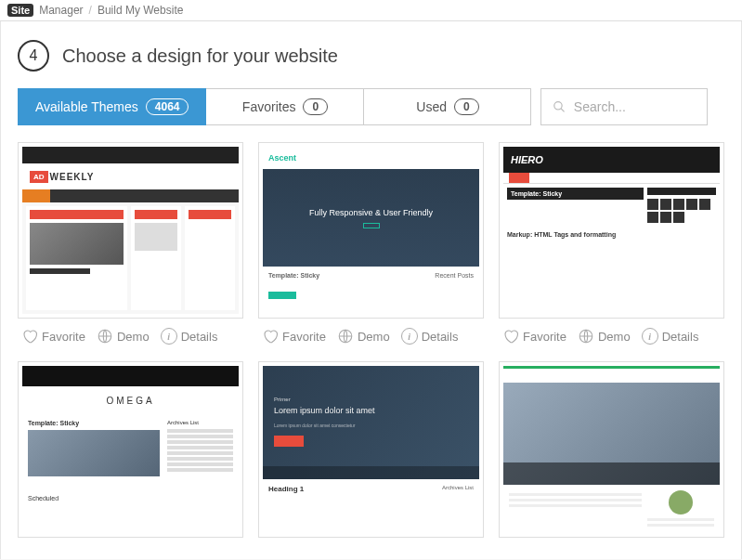 The height and width of the screenshot is (560, 742). What do you see at coordinates (611, 244) in the screenshot?
I see `theme-card: HIERO Template: StickyMarkup: HTML Tags …` at bounding box center [611, 244].